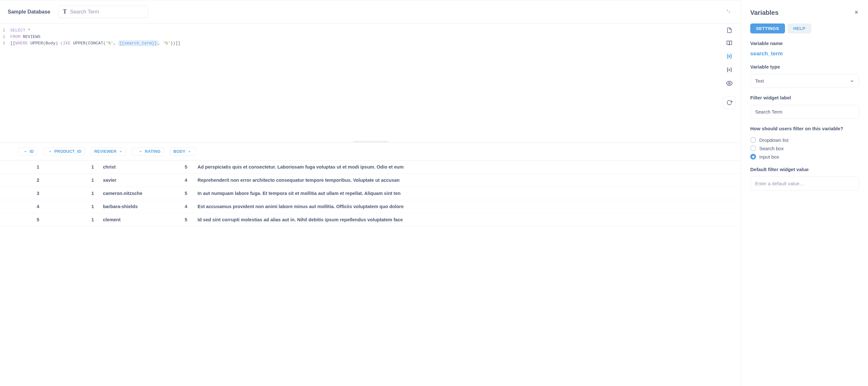 This screenshot has height=386, width=868. I want to click on format-button, so click(729, 70).